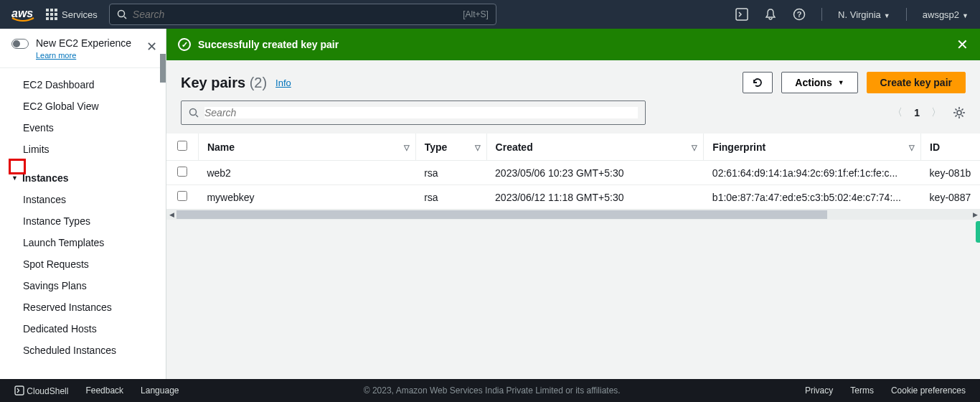  What do you see at coordinates (490, 14) in the screenshot?
I see `top-navigation: aws Services [Alt+S] ? N. Virginia▼ awsg…` at bounding box center [490, 14].